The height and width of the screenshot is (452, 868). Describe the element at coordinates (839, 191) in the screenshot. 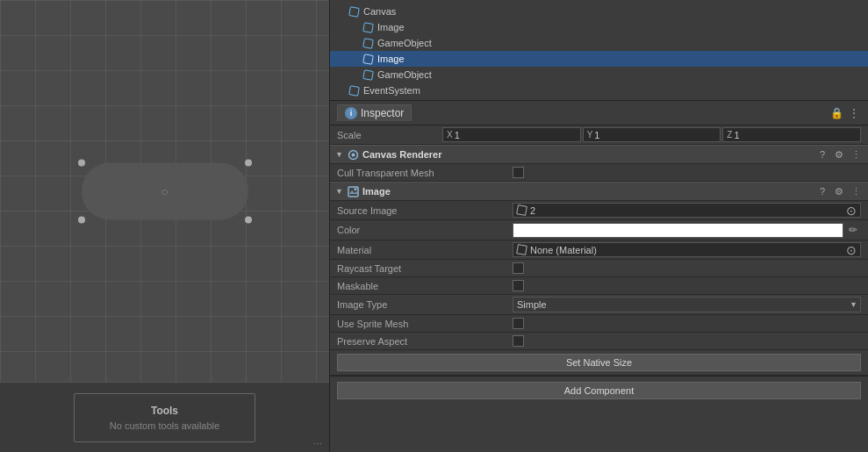

I see `image-component-buttons: ? ⚙ ⋮` at that location.